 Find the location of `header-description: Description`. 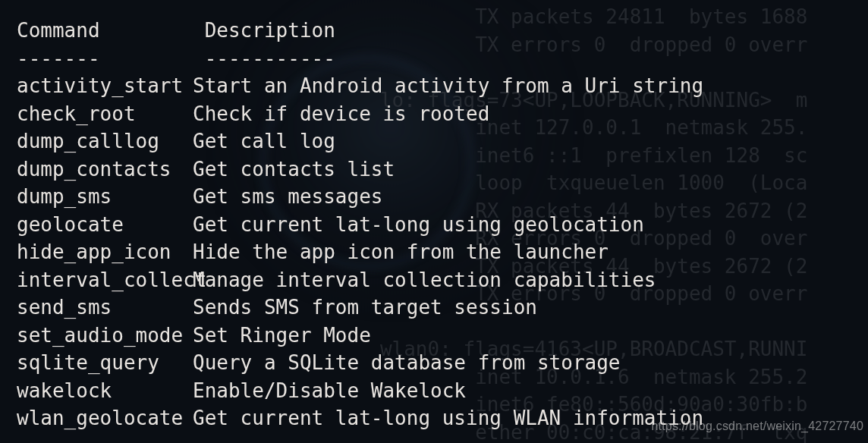

header-description: Description is located at coordinates (270, 30).